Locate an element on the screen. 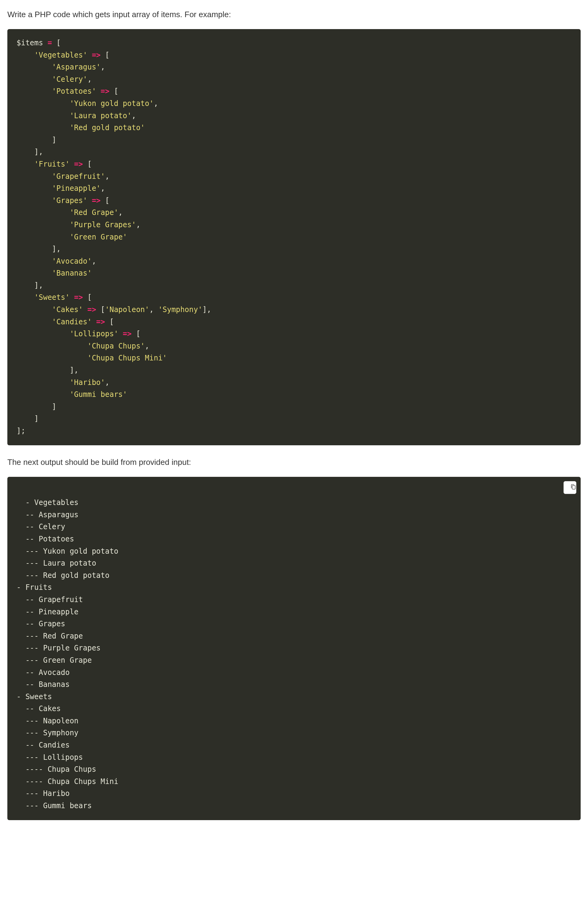  code-token-var: $items is located at coordinates (30, 43).